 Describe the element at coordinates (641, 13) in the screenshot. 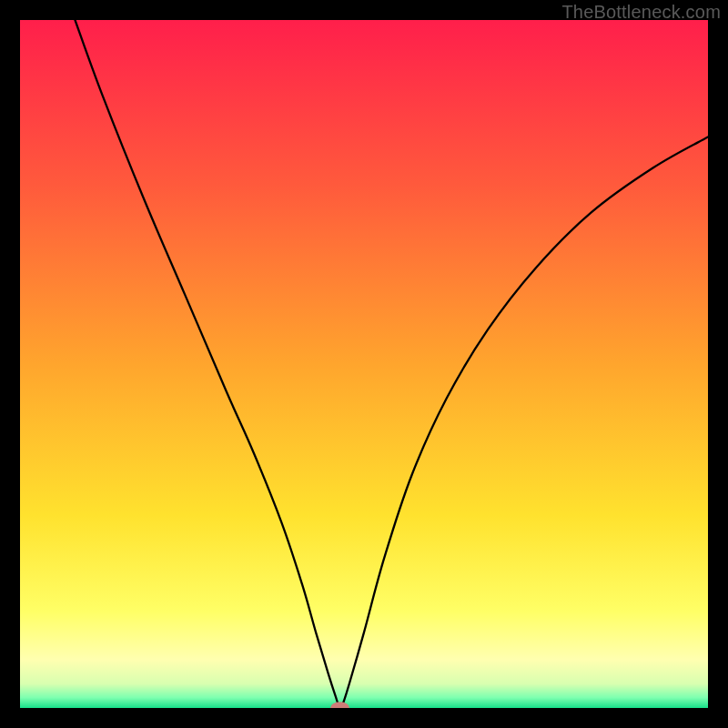

I see `watermark-text: TheBottleneck.com` at that location.